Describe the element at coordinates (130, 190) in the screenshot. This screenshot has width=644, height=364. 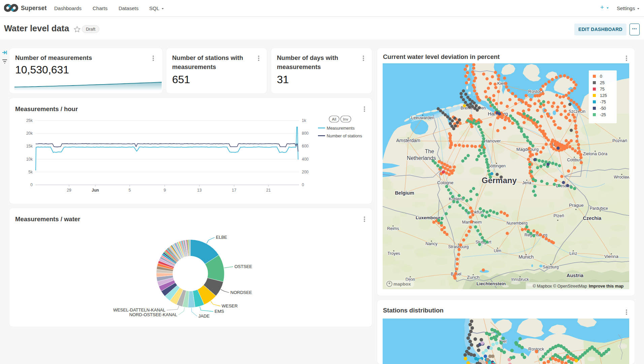
I see `svg-text: 5` at that location.